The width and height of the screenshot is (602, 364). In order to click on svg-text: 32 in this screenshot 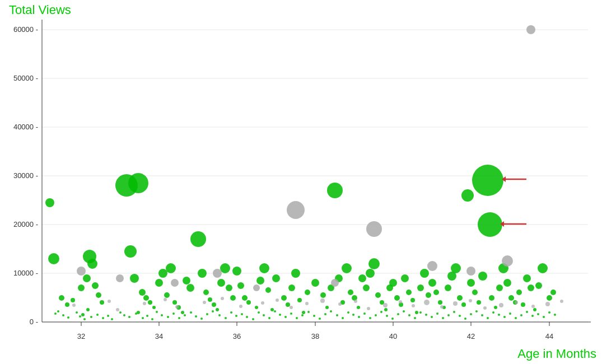, I will do `click(81, 336)`.